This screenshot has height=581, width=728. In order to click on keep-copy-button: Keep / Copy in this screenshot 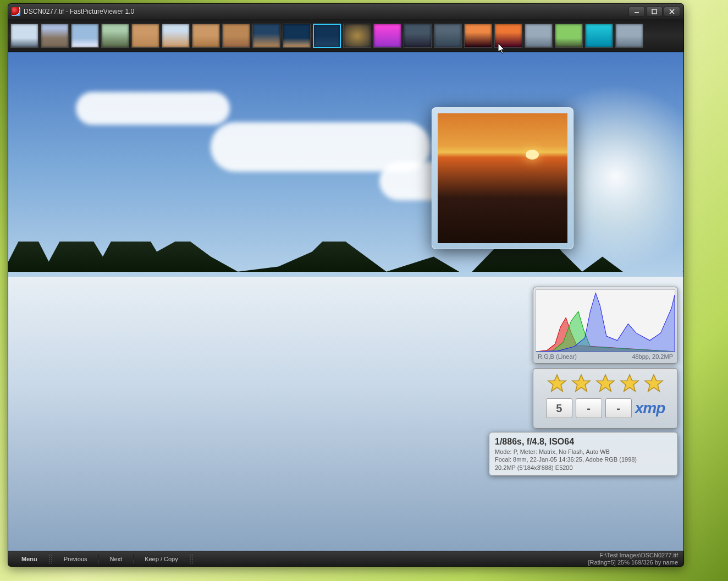, I will do `click(162, 559)`.